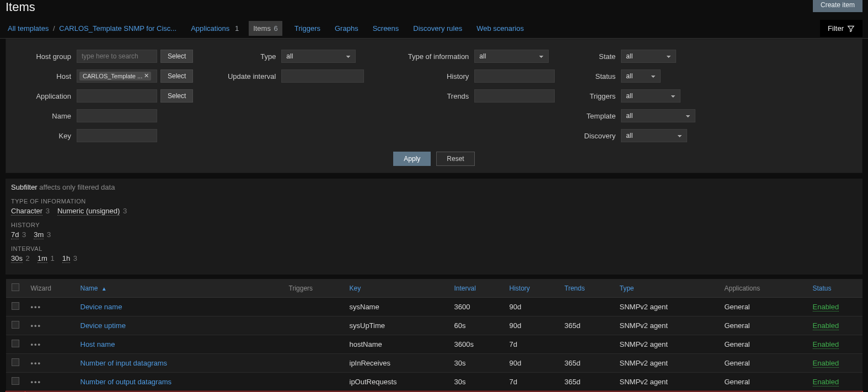  Describe the element at coordinates (651, 96) in the screenshot. I see `triggers-select: all` at that location.